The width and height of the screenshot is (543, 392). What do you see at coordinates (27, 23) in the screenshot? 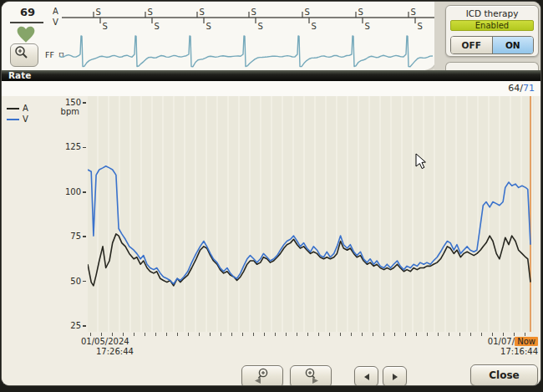
I see `heart-rate-divider` at bounding box center [27, 23].